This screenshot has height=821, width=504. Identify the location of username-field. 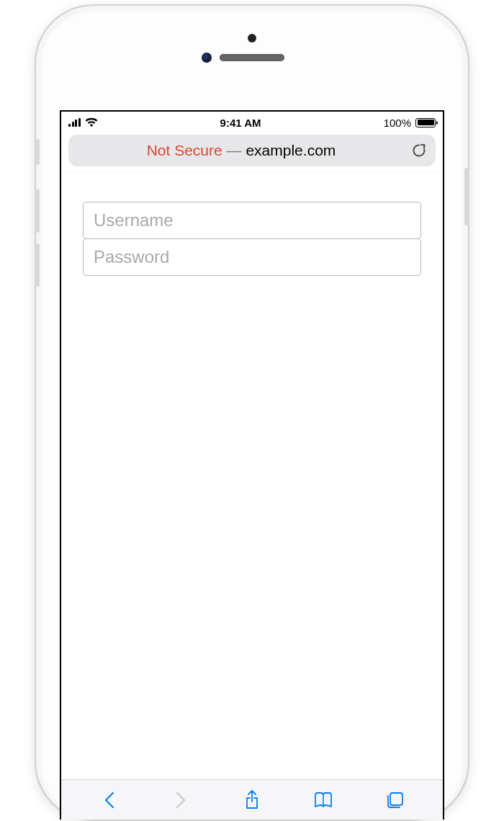
(252, 220).